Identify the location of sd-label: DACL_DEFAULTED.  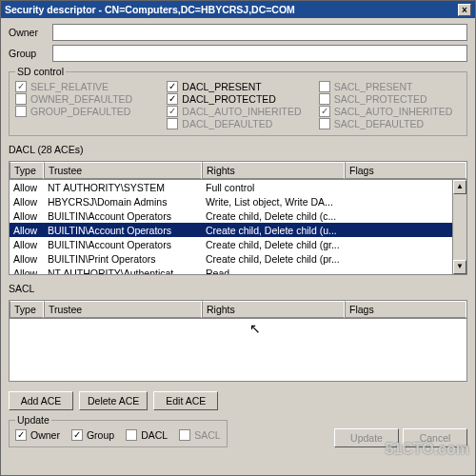
(227, 124).